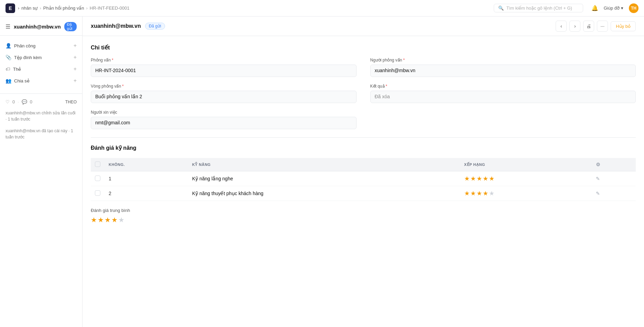 This screenshot has width=644, height=327. I want to click on avg-star-4: ★, so click(121, 220).